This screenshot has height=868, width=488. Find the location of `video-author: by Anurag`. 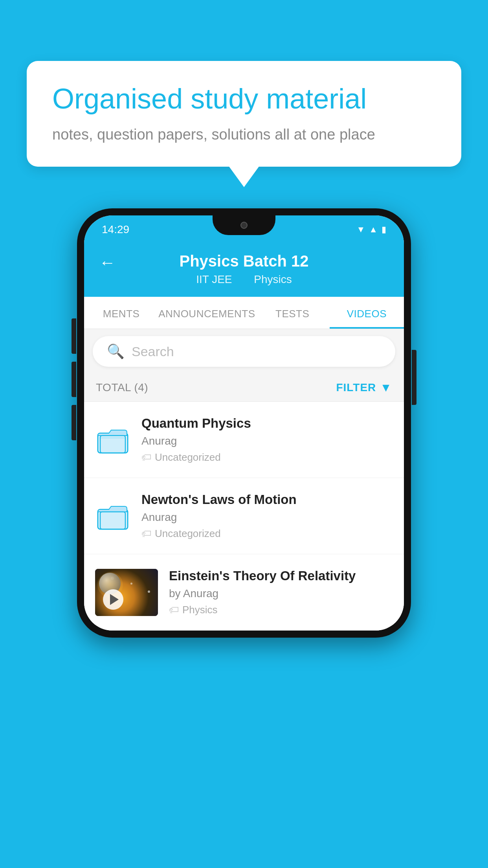

video-author: by Anurag is located at coordinates (281, 594).